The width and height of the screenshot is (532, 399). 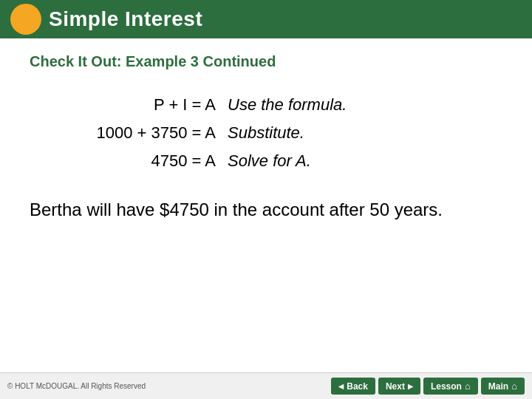 I want to click on back-label: Back, so click(x=358, y=386).